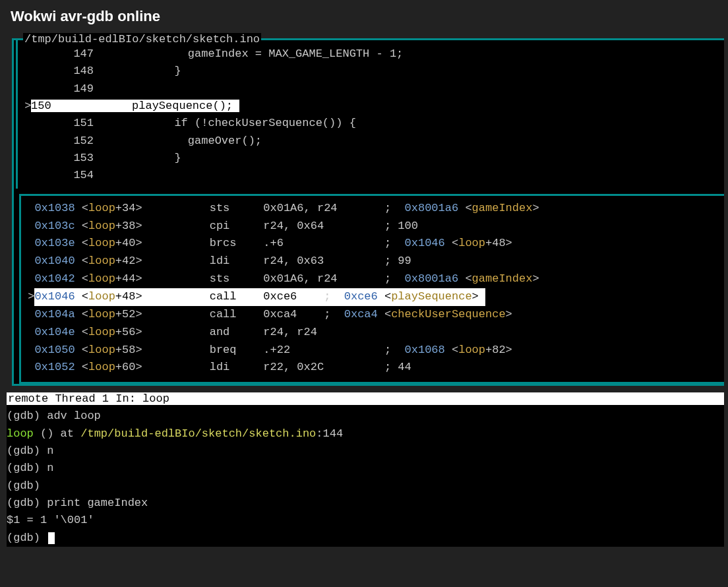  What do you see at coordinates (364, 16) in the screenshot?
I see `page-title: Wokwi avr-gdb online` at bounding box center [364, 16].